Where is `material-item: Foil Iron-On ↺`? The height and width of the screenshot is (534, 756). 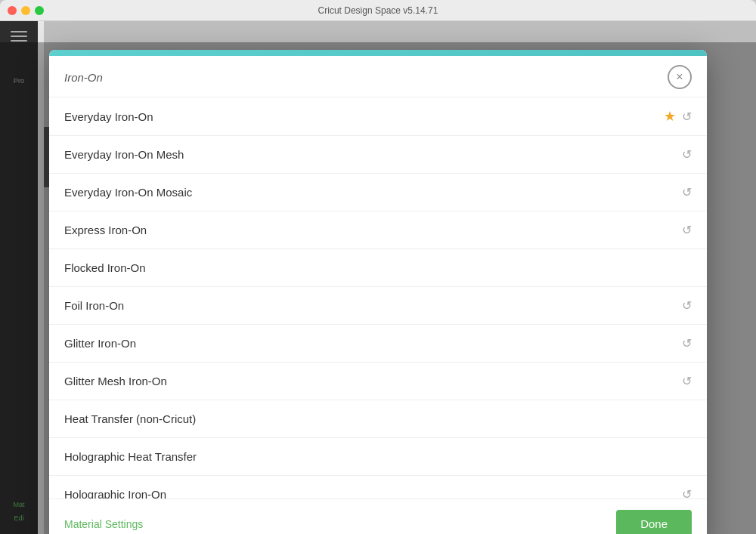
material-item: Foil Iron-On ↺ is located at coordinates (378, 306).